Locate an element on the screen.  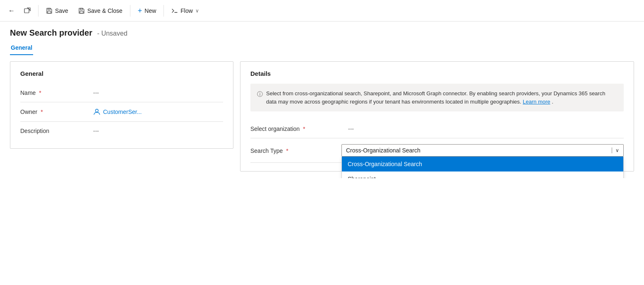
required-indicator-search-type: * is located at coordinates (287, 151).